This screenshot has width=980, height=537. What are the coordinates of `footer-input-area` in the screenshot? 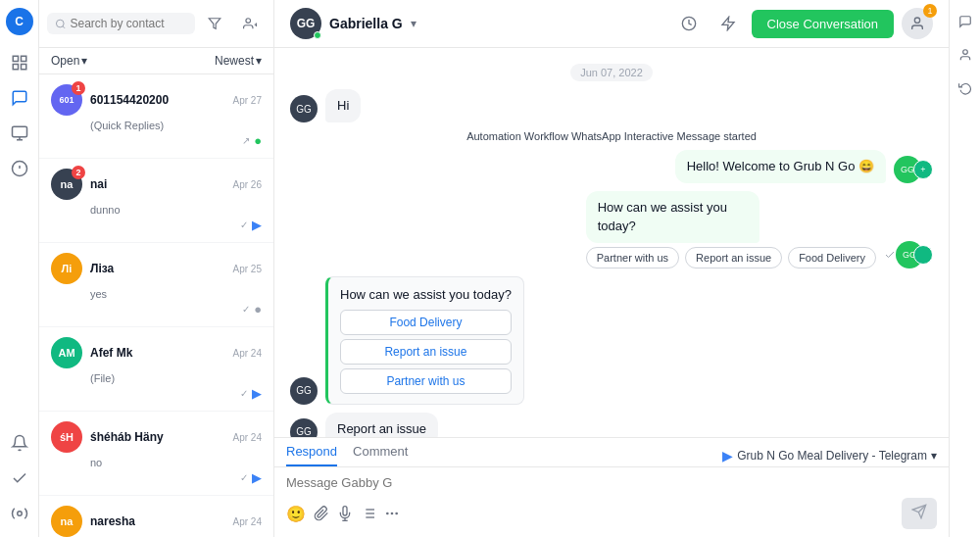 It's located at (612, 482).